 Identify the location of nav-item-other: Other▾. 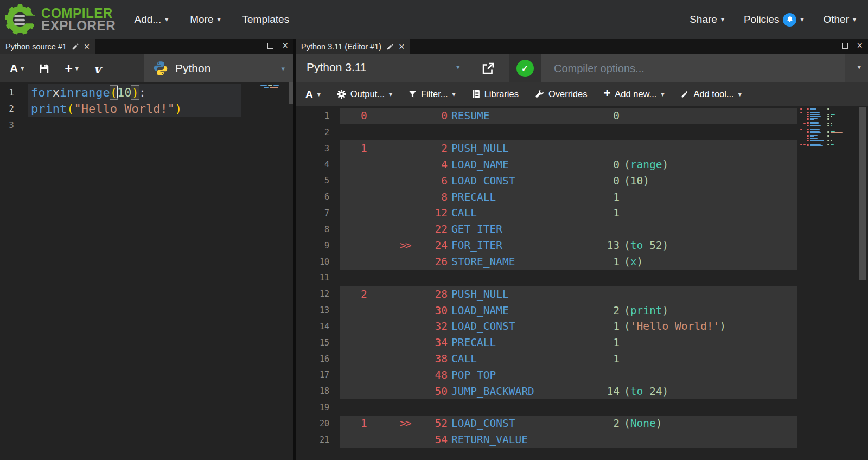
(840, 20).